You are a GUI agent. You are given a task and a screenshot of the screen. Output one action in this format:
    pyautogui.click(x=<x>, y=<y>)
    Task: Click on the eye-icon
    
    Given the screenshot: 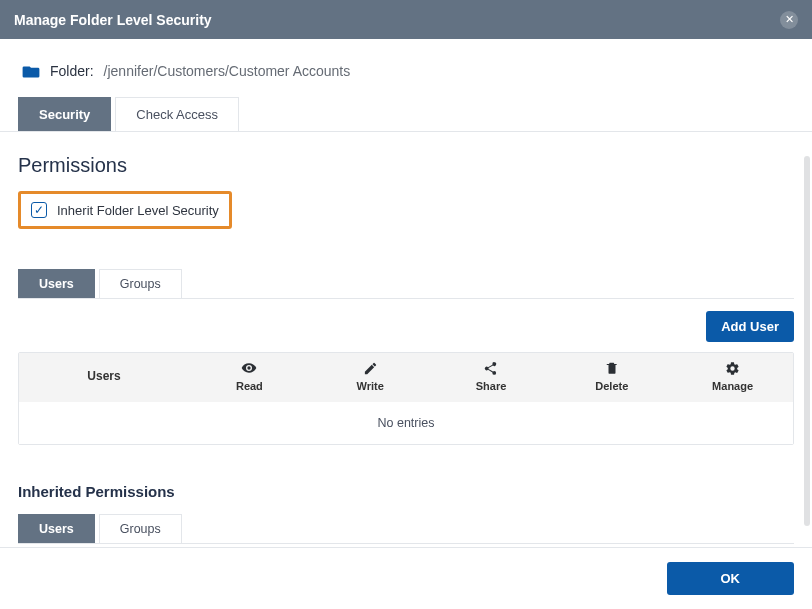 What is the action you would take?
    pyautogui.click(x=250, y=368)
    